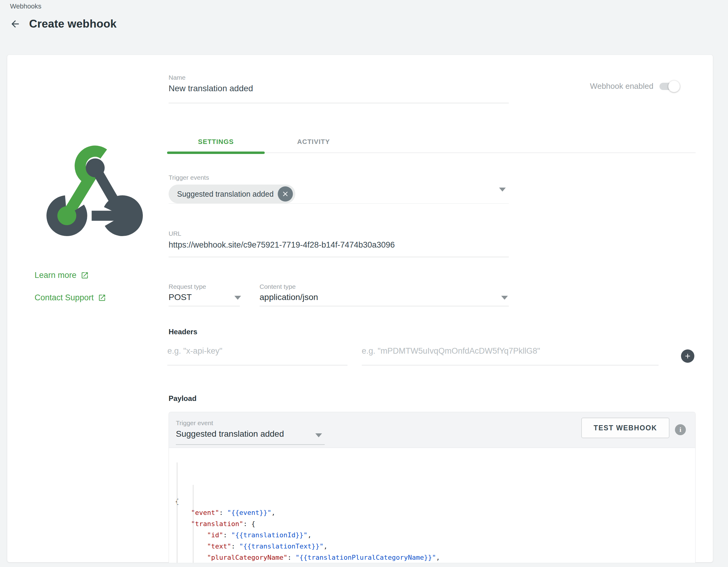  What do you see at coordinates (285, 194) in the screenshot?
I see `close-icon` at bounding box center [285, 194].